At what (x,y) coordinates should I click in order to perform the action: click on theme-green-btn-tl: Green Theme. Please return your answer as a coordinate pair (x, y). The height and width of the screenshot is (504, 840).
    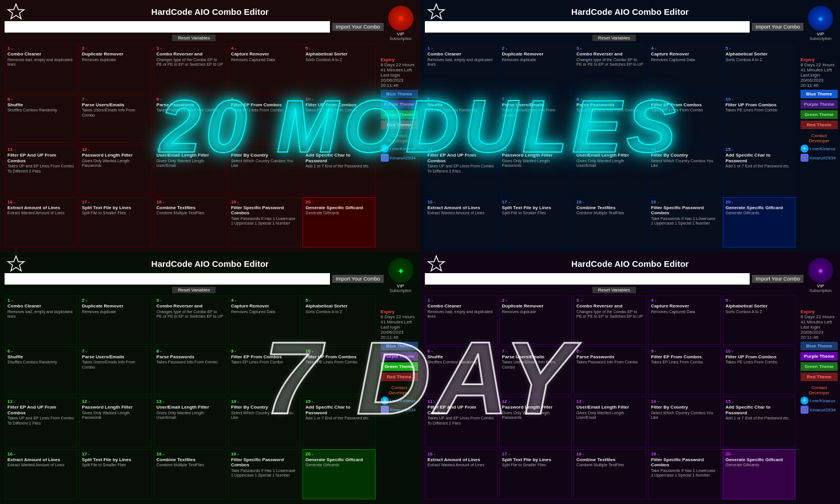
    Looking at the image, I should click on (399, 114).